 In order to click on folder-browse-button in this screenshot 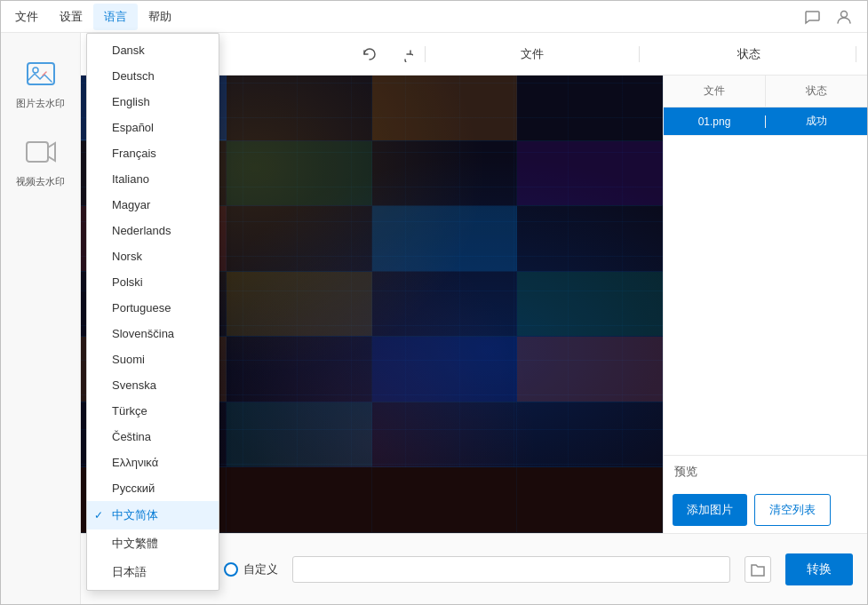, I will do `click(758, 569)`.